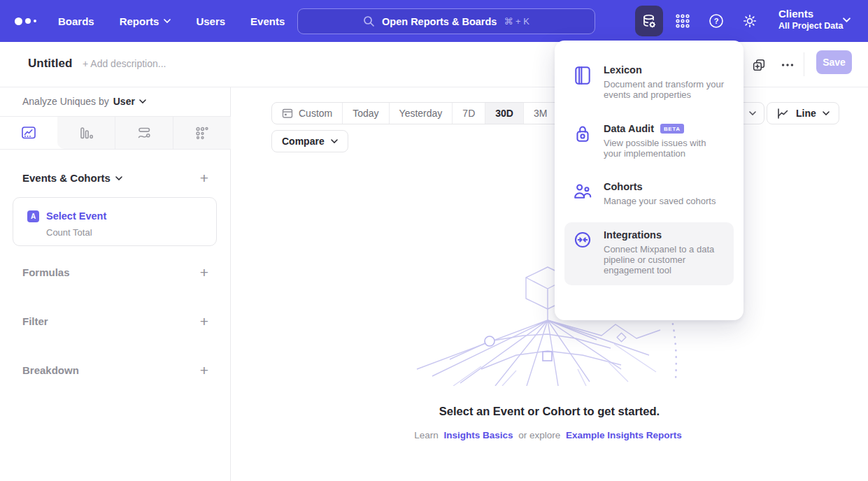  I want to click on add-filter-button: +, so click(204, 322).